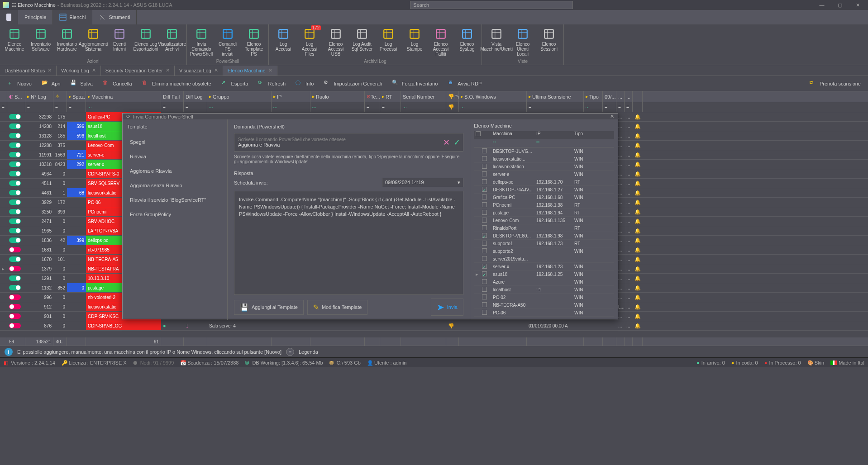 The height and width of the screenshot is (465, 868). Describe the element at coordinates (60, 107) in the screenshot. I see `filter-a: =` at that location.